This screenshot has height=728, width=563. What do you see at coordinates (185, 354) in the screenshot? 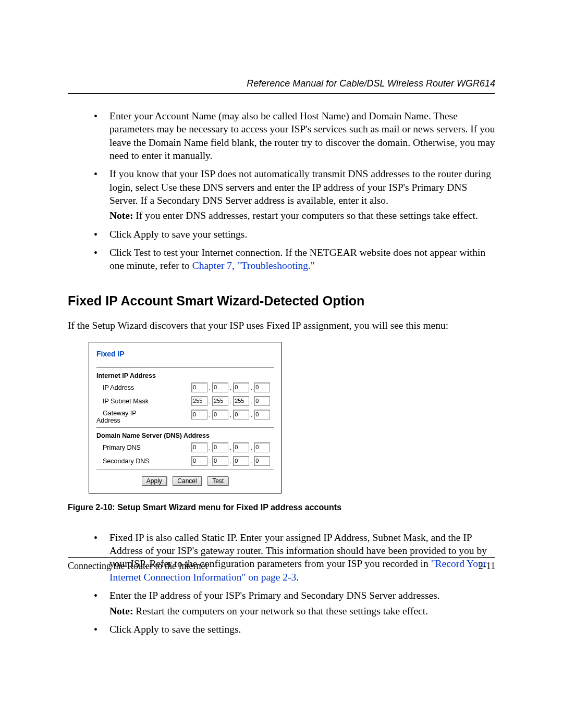
I see `panel-title: Fixed IP` at bounding box center [185, 354].